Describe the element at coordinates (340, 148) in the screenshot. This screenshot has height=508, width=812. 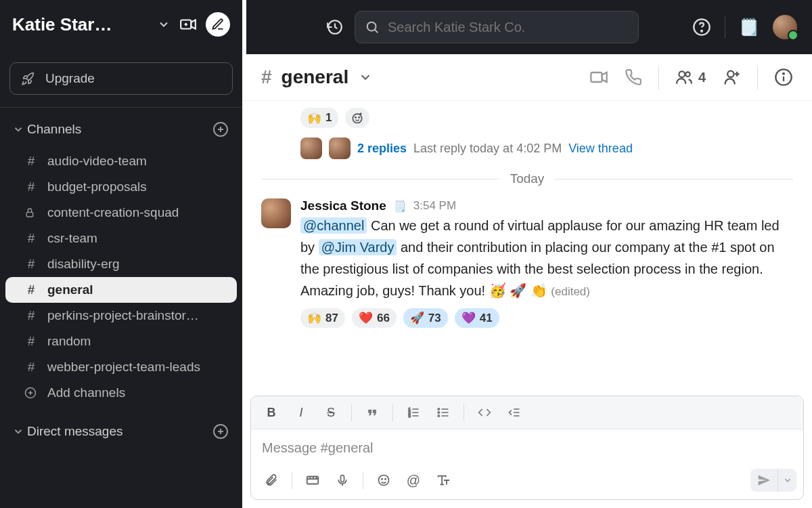
I see `reply-avatar` at that location.